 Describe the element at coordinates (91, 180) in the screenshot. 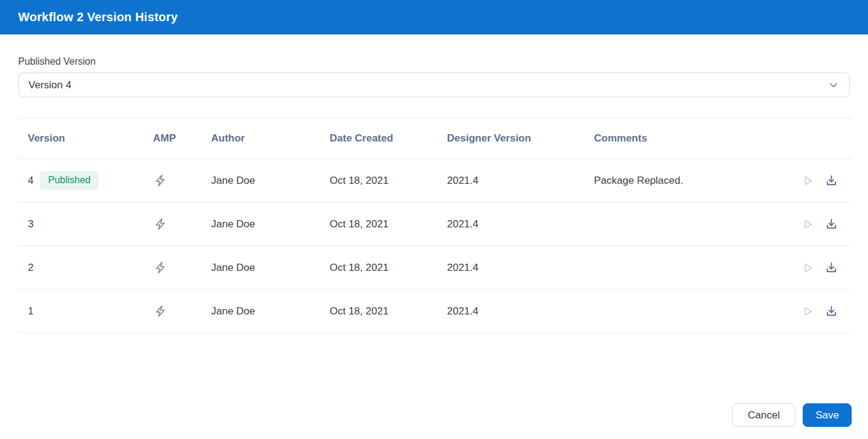

I see `version-cell: 4 Published` at that location.